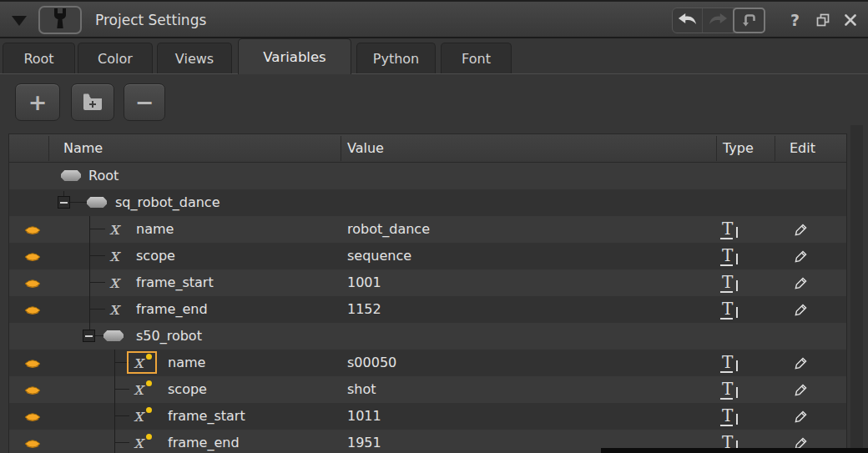  I want to click on variable-name: scope, so click(187, 390).